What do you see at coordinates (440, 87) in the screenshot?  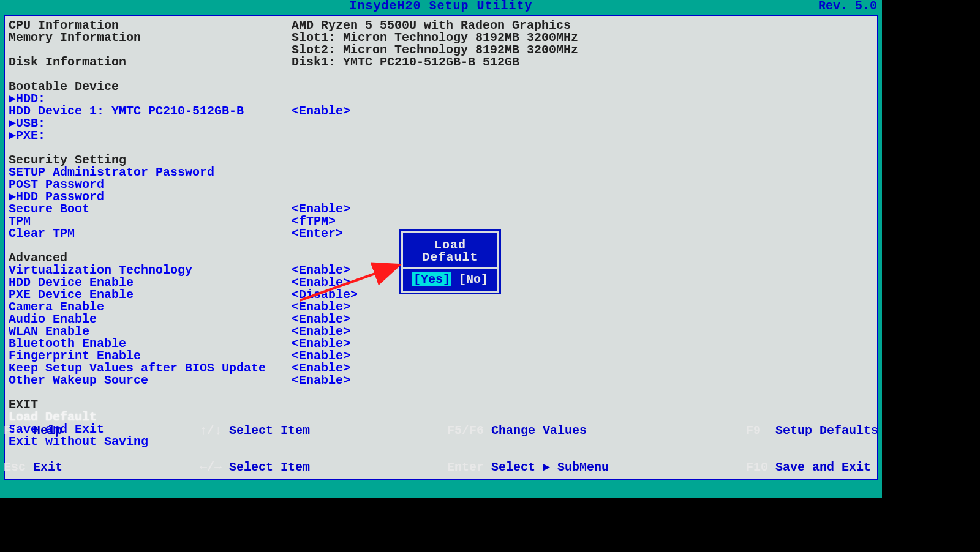 I see `bootable-header: Bootable Device` at bounding box center [440, 87].